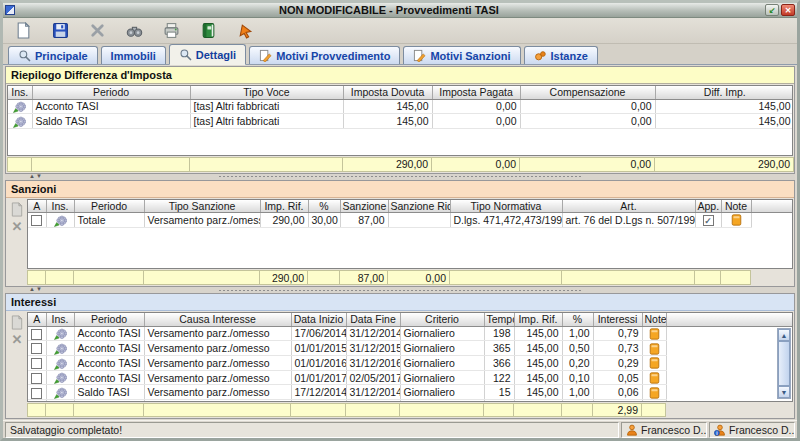 The image size is (800, 441). I want to click on cell-periodo: Totale, so click(109, 220).